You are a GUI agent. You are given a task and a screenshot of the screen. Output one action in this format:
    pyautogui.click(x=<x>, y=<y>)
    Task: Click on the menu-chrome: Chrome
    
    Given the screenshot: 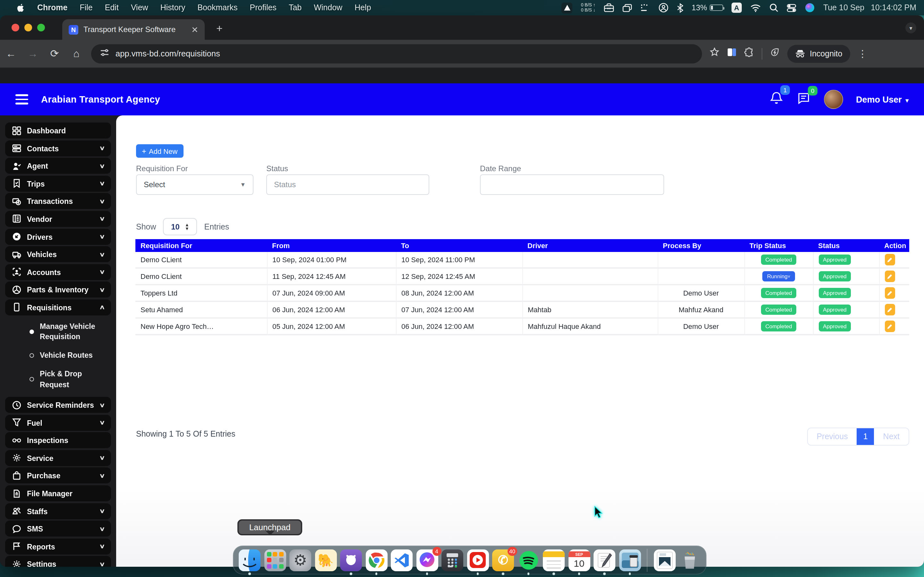 What is the action you would take?
    pyautogui.click(x=52, y=8)
    